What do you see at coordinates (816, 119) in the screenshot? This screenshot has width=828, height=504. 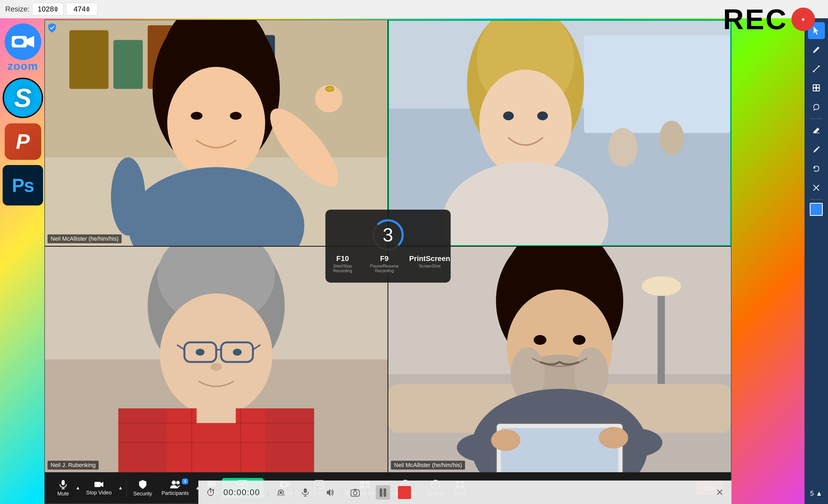 I see `right-toolbar-separator` at bounding box center [816, 119].